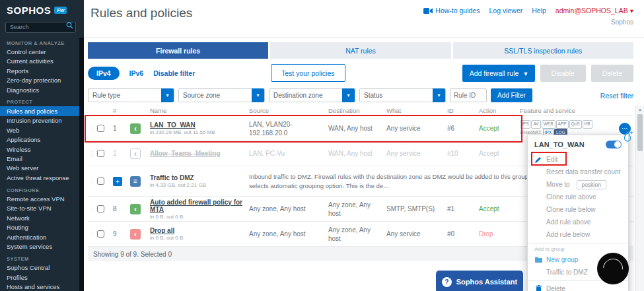  Describe the element at coordinates (42, 178) in the screenshot. I see `sidebar-item-active-threat: Active threat response` at that location.